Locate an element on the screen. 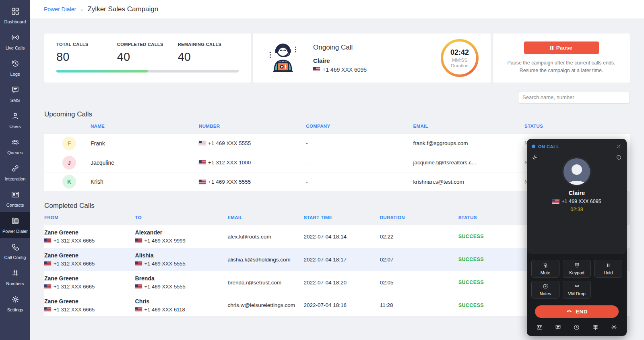 The image size is (644, 340). ongoing-call-name: Claire is located at coordinates (340, 60).